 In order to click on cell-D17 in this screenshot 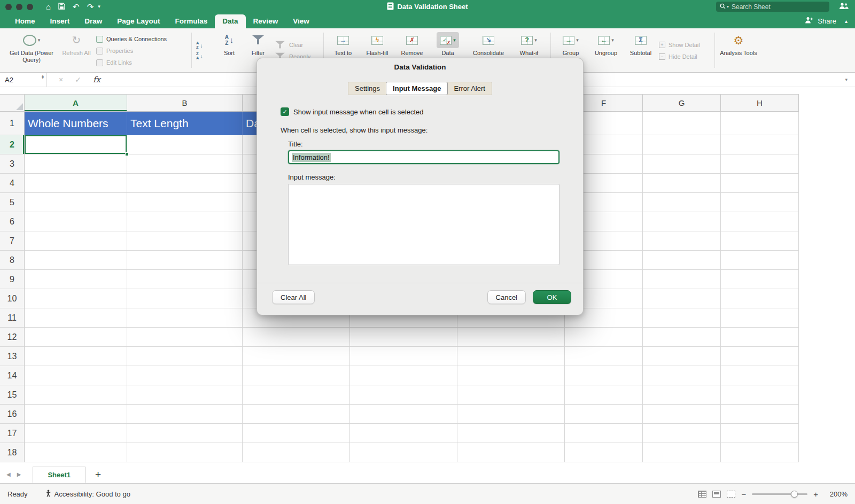, I will do `click(404, 433)`.